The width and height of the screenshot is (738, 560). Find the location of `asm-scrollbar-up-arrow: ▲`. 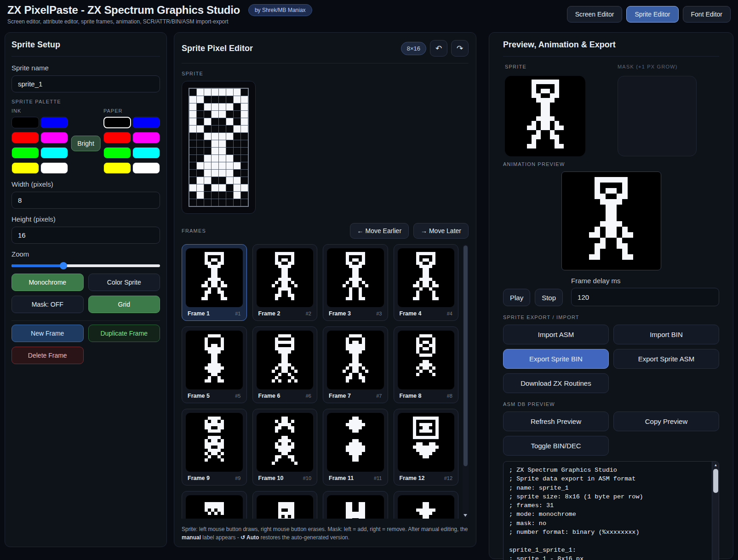

asm-scrollbar-up-arrow: ▲ is located at coordinates (715, 465).